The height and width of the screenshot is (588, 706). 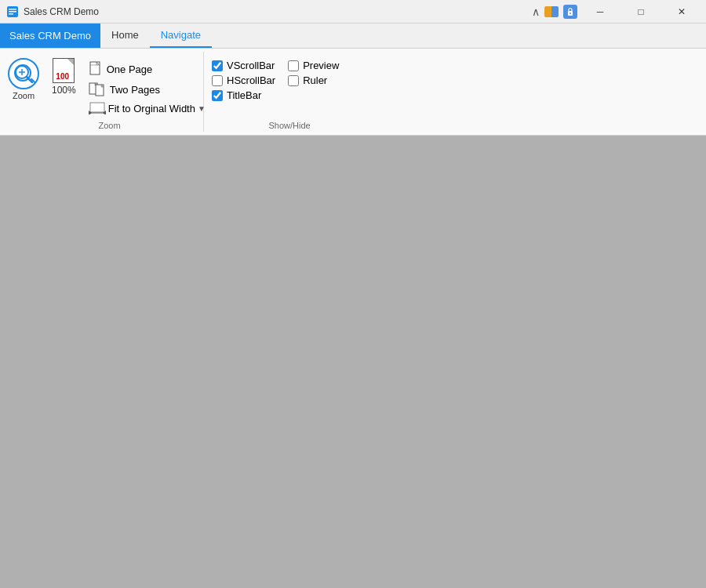 What do you see at coordinates (24, 79) in the screenshot?
I see `zoom-controls: Zoom` at bounding box center [24, 79].